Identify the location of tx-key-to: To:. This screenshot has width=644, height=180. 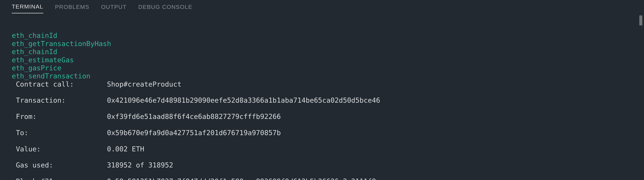
(62, 133).